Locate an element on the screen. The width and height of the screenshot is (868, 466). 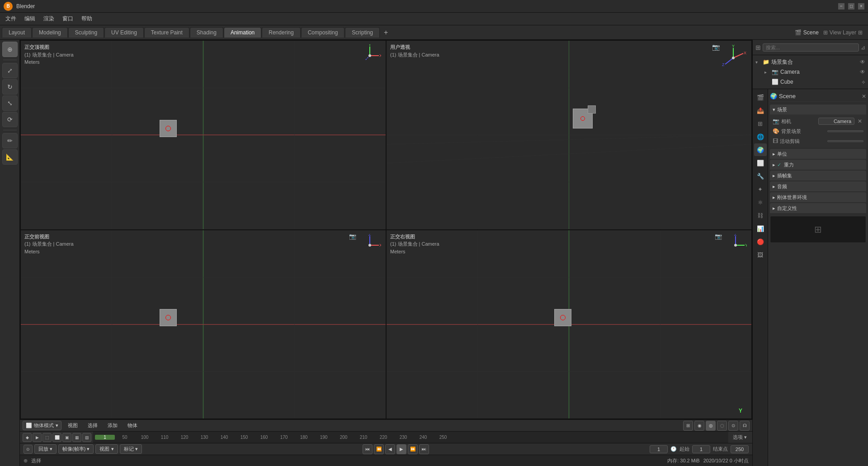
add-menu: 添加 is located at coordinates (113, 425).